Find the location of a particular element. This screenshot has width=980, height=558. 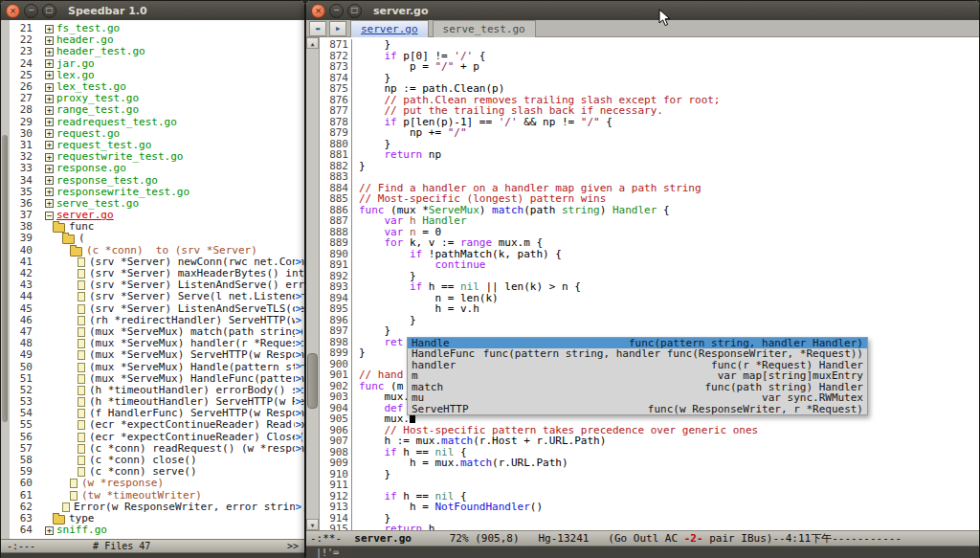

speedbar-row: 37−server.go is located at coordinates (157, 215).